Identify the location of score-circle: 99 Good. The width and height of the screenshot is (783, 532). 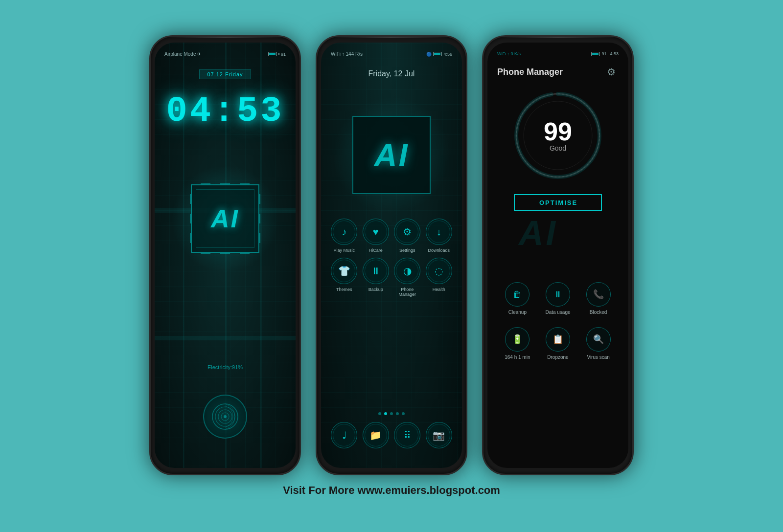
(558, 135).